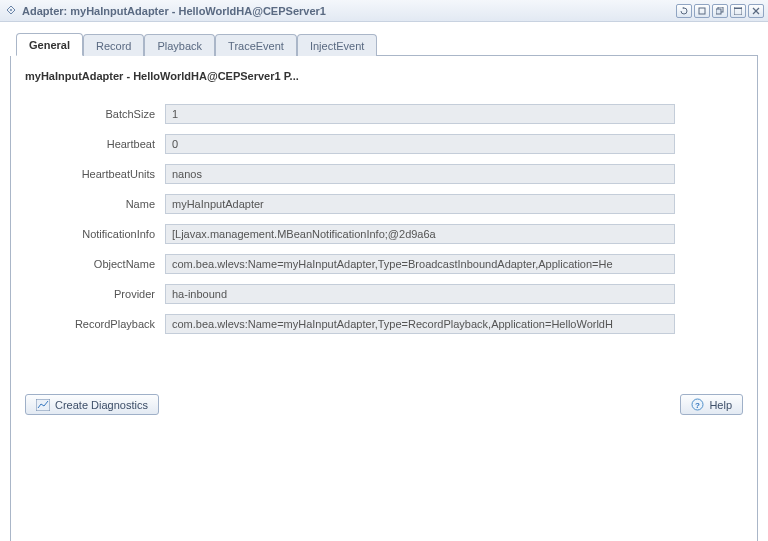 The height and width of the screenshot is (541, 768). I want to click on diagnostics-icon, so click(43, 405).